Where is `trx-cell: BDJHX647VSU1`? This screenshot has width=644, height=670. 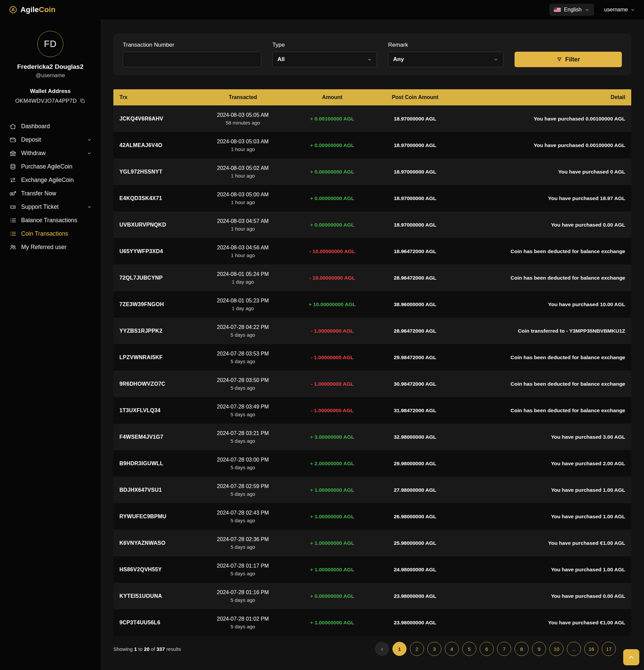 trx-cell: BDJHX647VSU1 is located at coordinates (152, 490).